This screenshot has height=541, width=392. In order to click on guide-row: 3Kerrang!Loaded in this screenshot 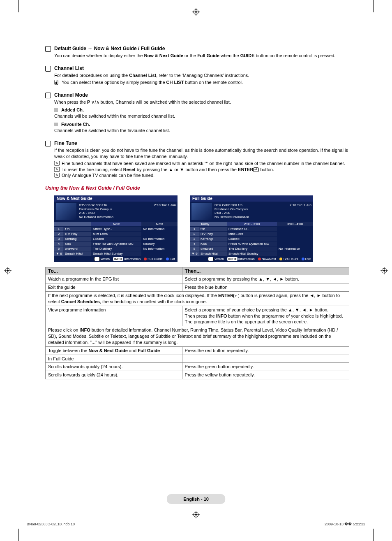, I will do `click(251, 239)`.